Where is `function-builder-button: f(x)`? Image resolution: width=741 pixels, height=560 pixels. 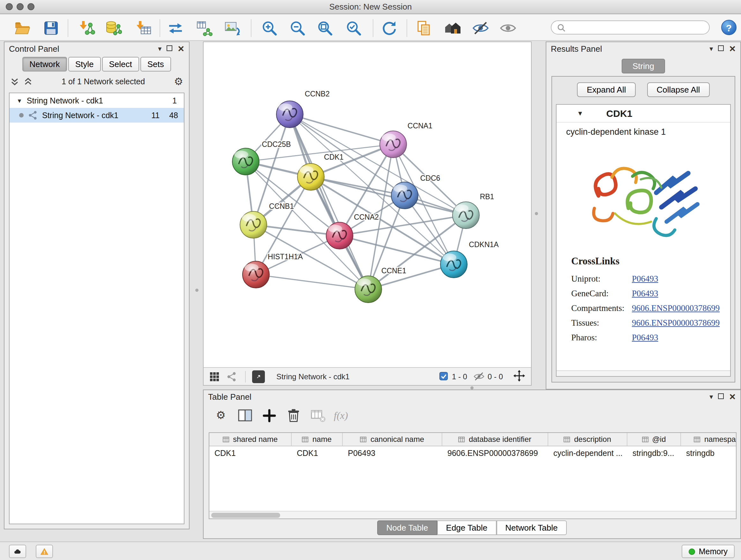 function-builder-button: f(x) is located at coordinates (341, 416).